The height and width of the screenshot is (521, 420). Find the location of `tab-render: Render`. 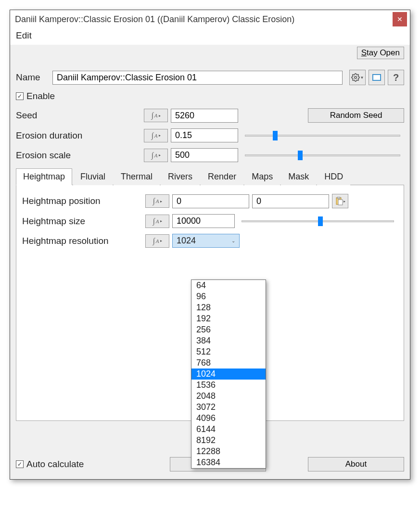

tab-render: Render is located at coordinates (222, 177).